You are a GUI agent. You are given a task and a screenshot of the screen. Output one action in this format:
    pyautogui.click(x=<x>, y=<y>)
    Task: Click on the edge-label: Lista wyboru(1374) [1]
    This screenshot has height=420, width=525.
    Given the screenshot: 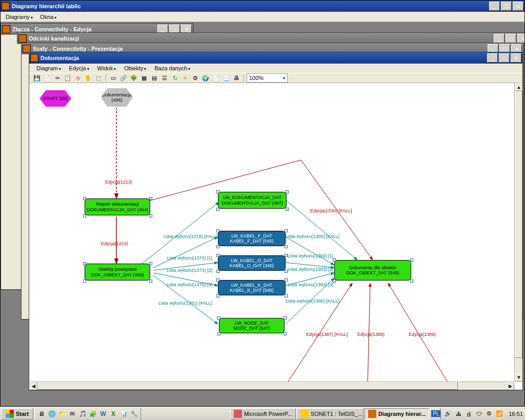 What is the action you would take?
    pyautogui.click(x=190, y=258)
    